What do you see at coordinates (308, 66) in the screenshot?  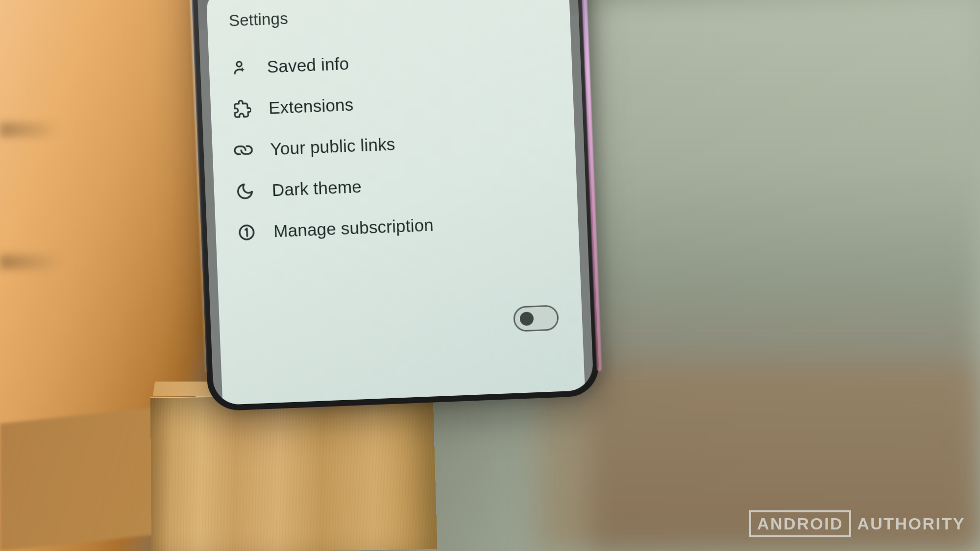 I see `menu-item-label: Saved info` at bounding box center [308, 66].